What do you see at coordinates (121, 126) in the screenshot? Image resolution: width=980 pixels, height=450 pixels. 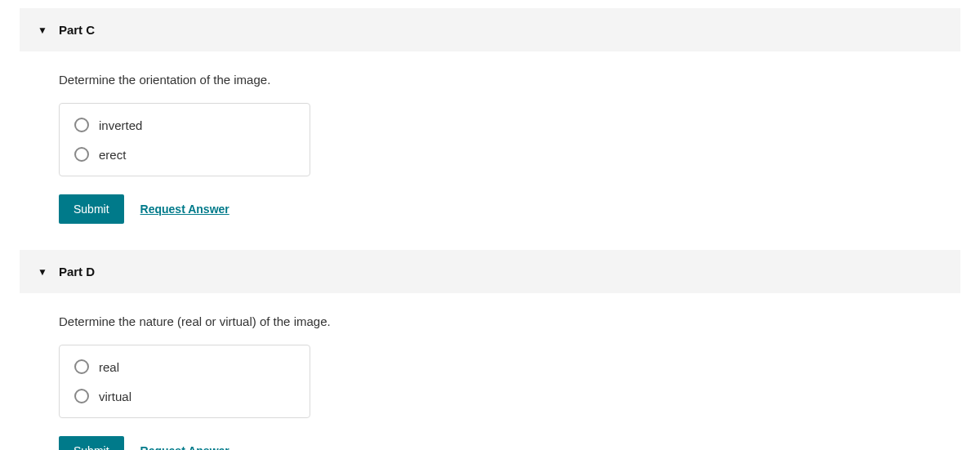 I see `option-label: inverted` at bounding box center [121, 126].